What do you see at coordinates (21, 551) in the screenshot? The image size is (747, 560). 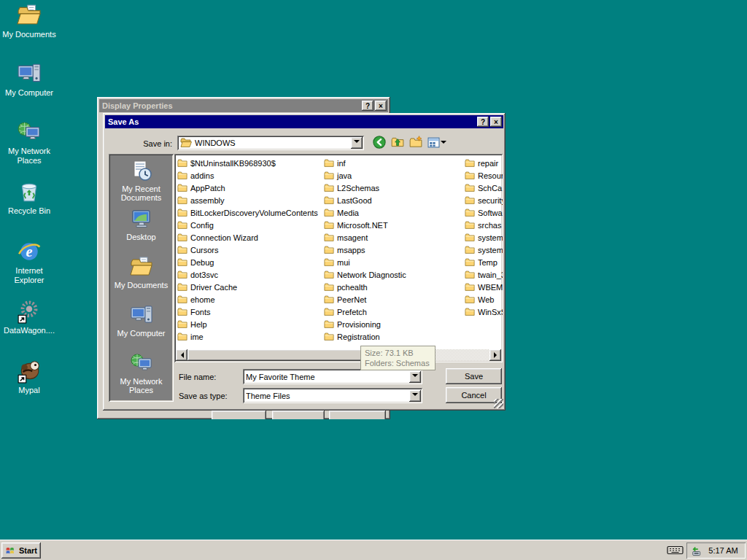 I see `start-button: Start` at bounding box center [21, 551].